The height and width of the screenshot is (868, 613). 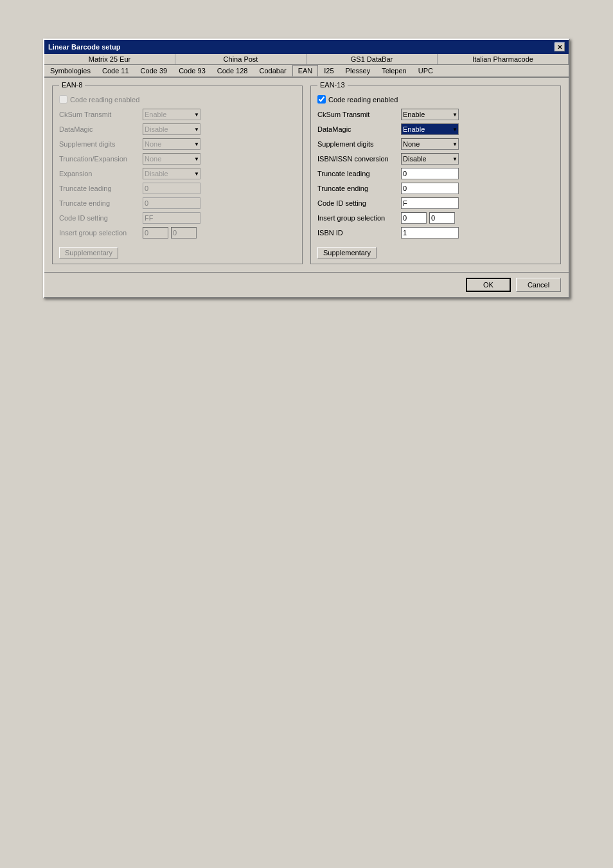 I want to click on ean8-code-reading-label: Code reading enabled, so click(x=105, y=100).